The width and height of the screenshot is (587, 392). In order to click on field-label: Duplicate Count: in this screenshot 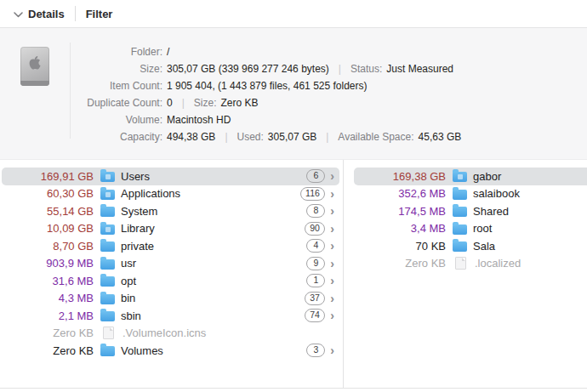, I will do `click(122, 103)`.